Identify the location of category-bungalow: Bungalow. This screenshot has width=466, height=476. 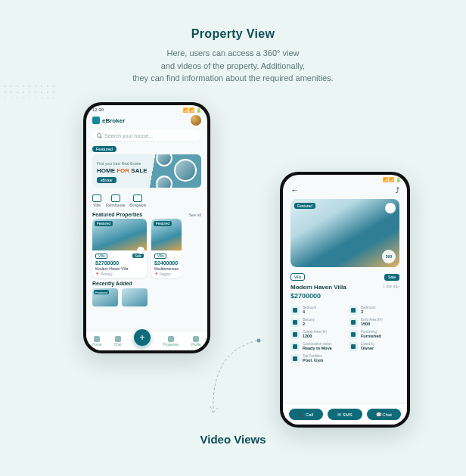
(138, 201).